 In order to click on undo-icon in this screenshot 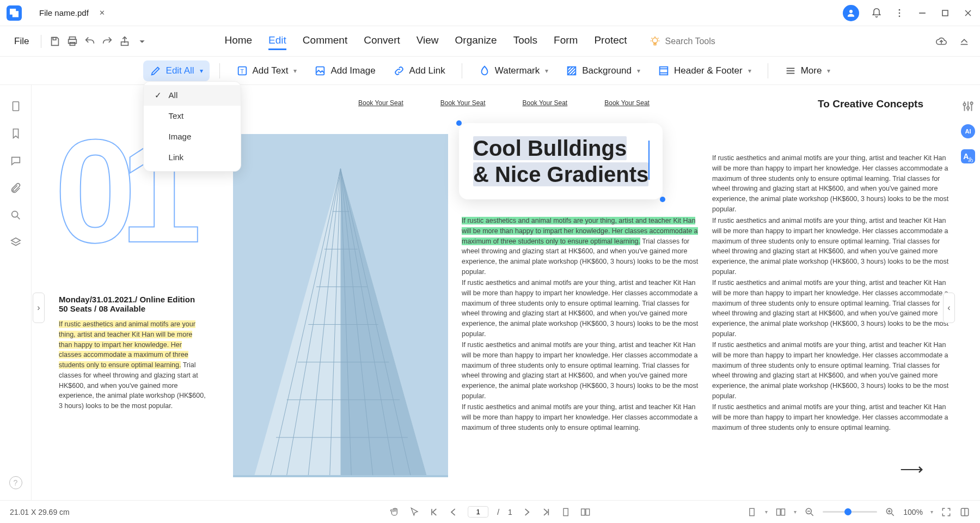, I will do `click(90, 41)`.